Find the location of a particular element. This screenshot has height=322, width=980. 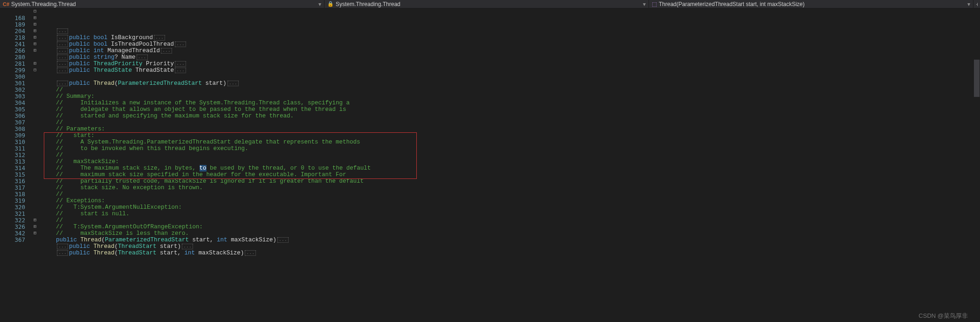

code-line: // maxStackSize is less than zero. is located at coordinates (508, 233).